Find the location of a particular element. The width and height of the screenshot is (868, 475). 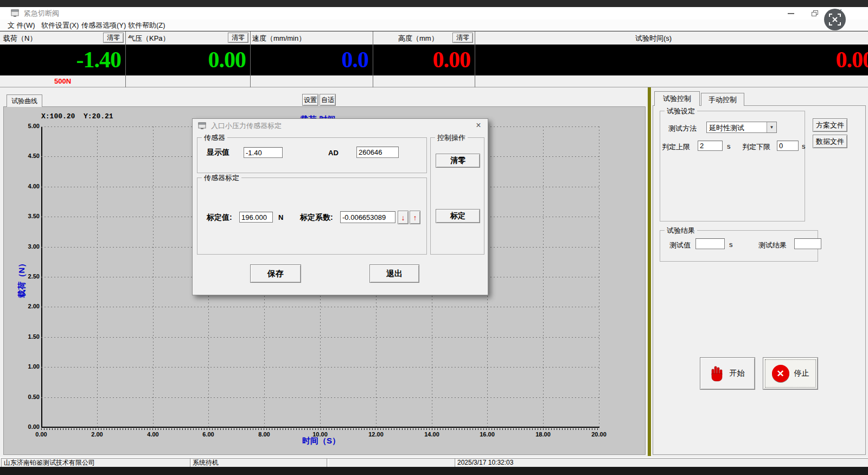

restore-icon is located at coordinates (815, 14).